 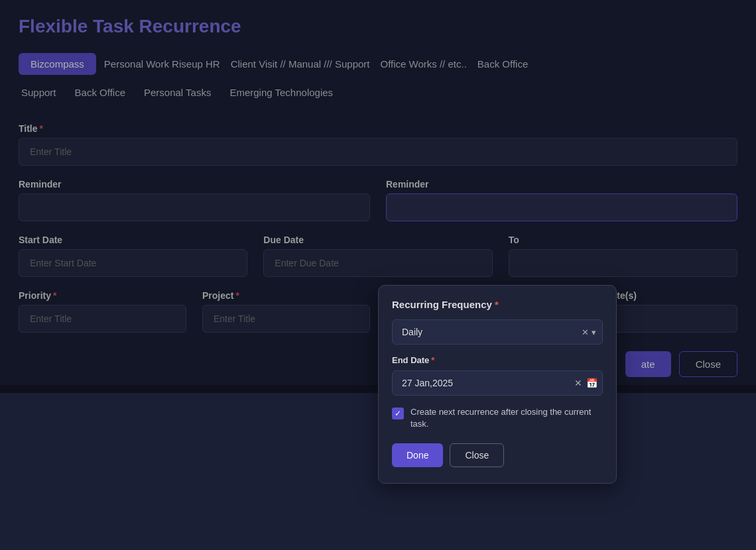 What do you see at coordinates (497, 360) in the screenshot?
I see `end-date-label: End Date *` at bounding box center [497, 360].